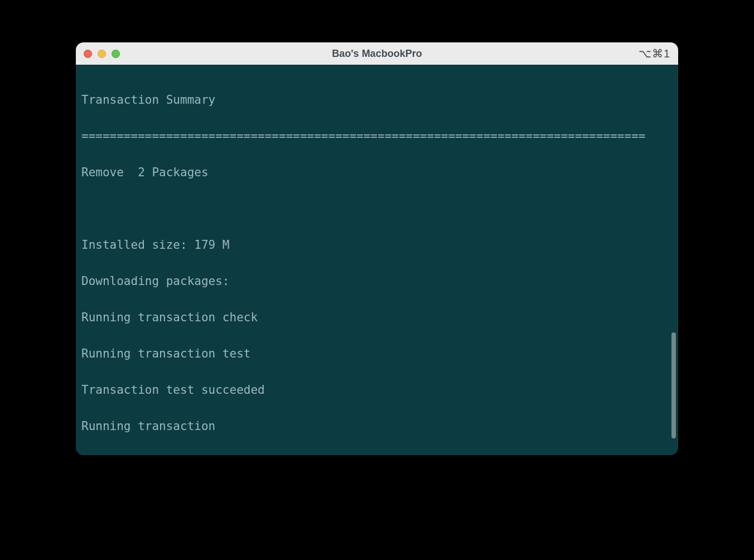 The image size is (754, 560). What do you see at coordinates (377, 390) in the screenshot?
I see `txn-test-ok: Transaction test succeeded` at bounding box center [377, 390].